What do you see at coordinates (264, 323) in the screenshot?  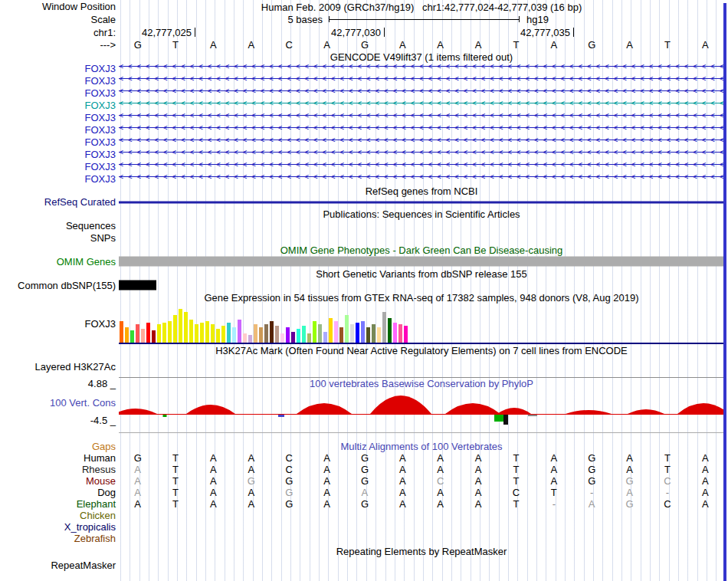 I see `gtex-bar-chart` at bounding box center [264, 323].